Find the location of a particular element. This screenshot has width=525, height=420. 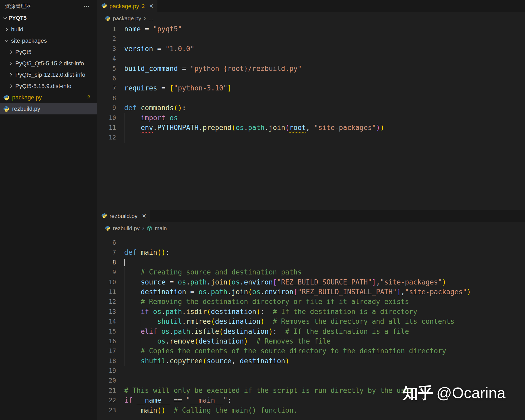

project-section-header: PYQT5 is located at coordinates (49, 18).